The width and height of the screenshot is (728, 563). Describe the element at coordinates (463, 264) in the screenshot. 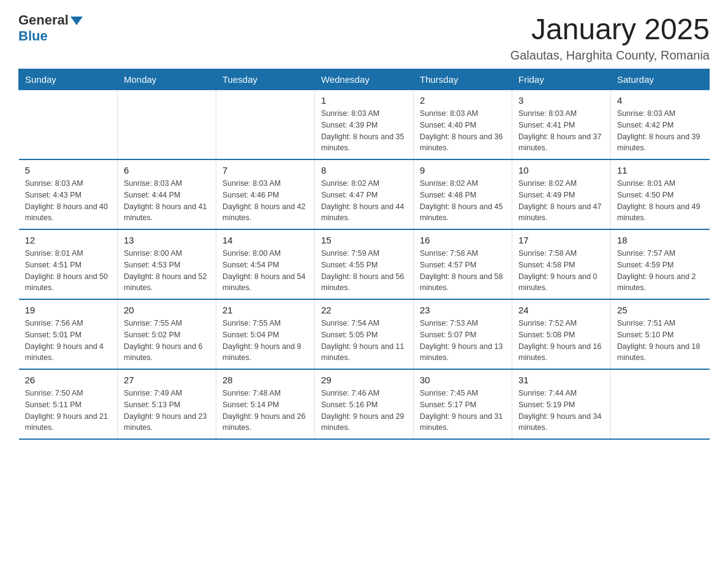

I see `calendar-cell: 16Sunrise: 7:58 AM Sunset: 4:57 PM Dayli…` at that location.